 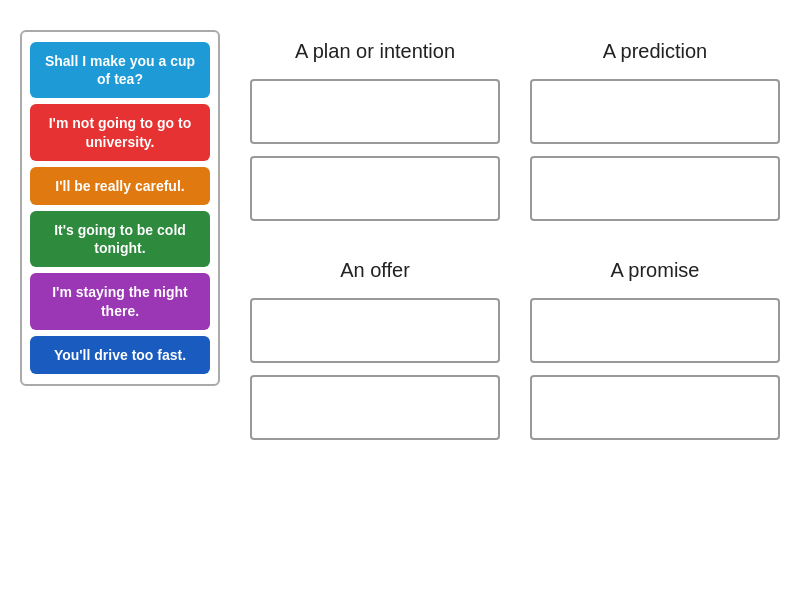 What do you see at coordinates (655, 274) in the screenshot?
I see `category-title-promise: A promise` at bounding box center [655, 274].